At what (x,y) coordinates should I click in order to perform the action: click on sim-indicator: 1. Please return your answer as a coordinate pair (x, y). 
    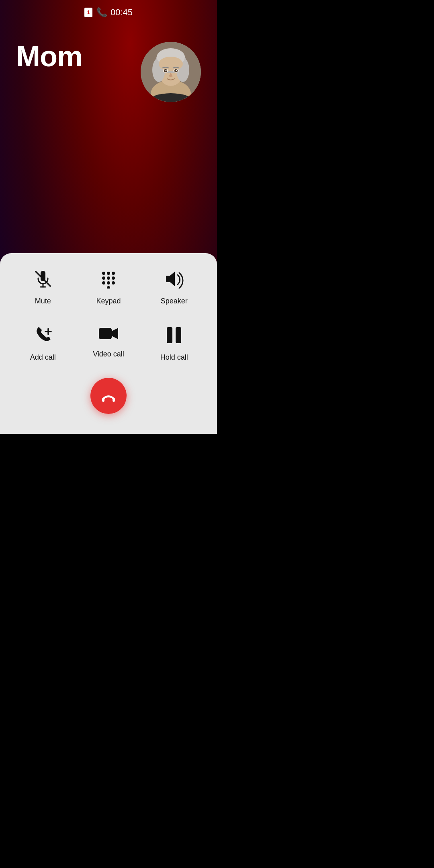
    Looking at the image, I should click on (88, 12).